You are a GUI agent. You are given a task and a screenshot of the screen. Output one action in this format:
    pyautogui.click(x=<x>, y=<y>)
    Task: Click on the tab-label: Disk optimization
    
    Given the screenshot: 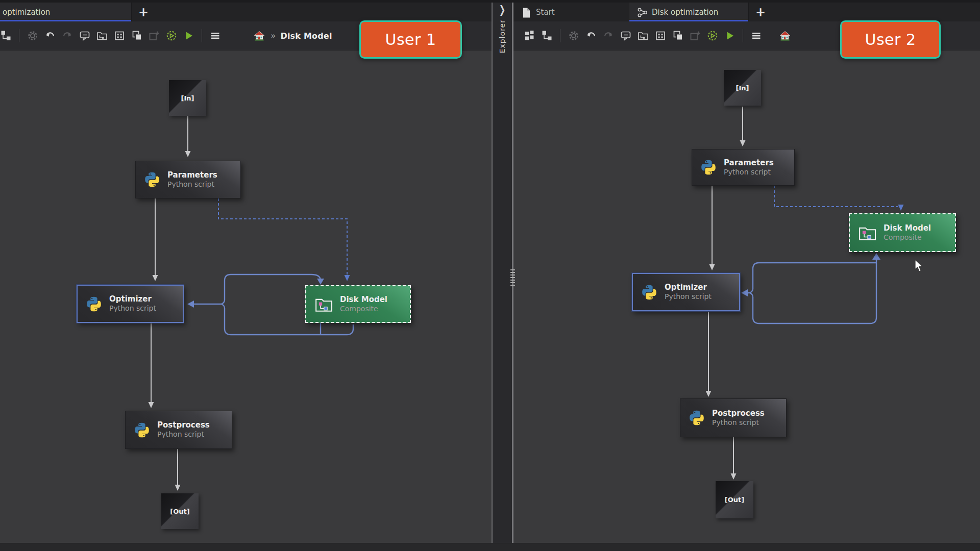 What is the action you would take?
    pyautogui.click(x=685, y=12)
    